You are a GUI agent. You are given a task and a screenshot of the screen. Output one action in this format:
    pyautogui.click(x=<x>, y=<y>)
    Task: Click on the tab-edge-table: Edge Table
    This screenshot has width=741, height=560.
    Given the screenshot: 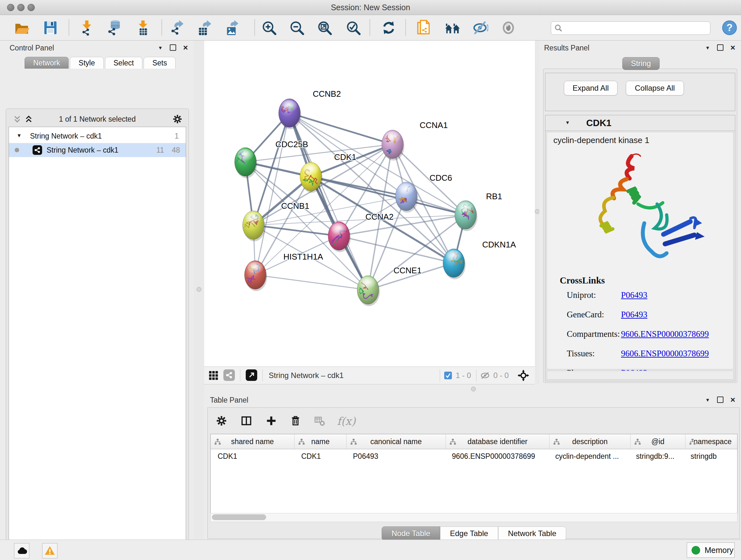 What is the action you would take?
    pyautogui.click(x=469, y=534)
    